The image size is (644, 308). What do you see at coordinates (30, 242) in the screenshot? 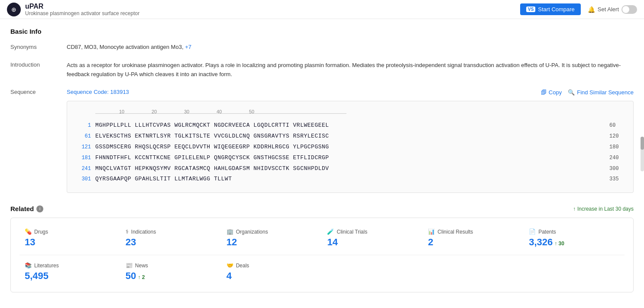
I see `related-item-count: 13` at bounding box center [30, 242].